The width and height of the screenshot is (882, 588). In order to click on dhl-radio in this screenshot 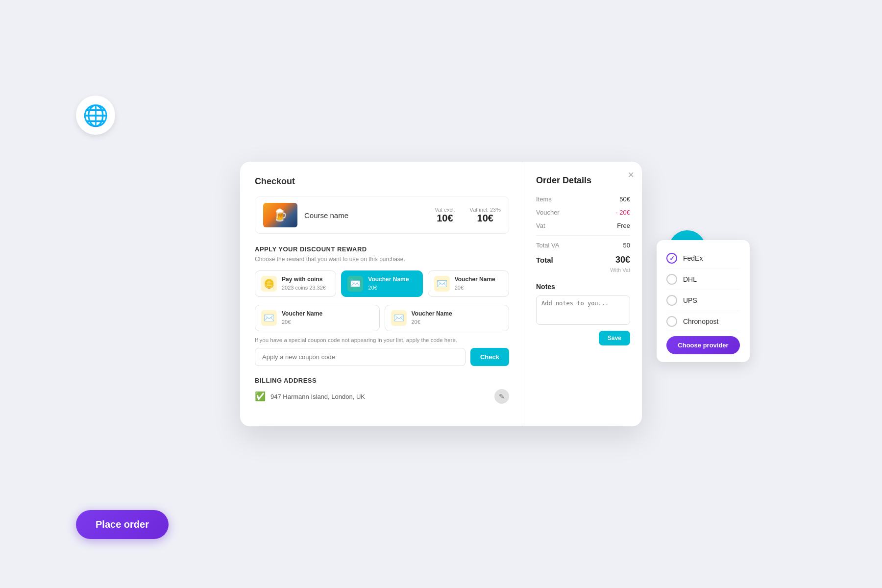, I will do `click(672, 279)`.